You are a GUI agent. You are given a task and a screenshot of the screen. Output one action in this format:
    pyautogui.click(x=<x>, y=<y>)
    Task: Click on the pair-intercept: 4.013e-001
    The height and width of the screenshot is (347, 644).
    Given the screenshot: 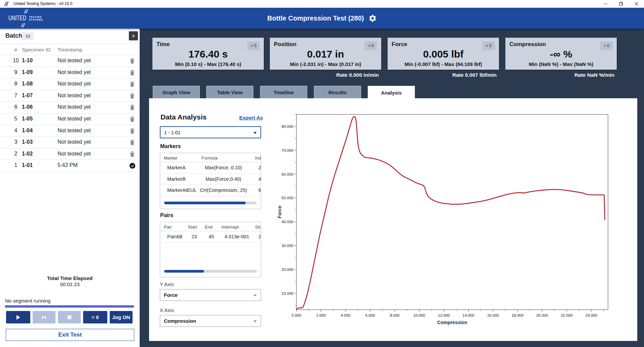 What is the action you would take?
    pyautogui.click(x=237, y=237)
    